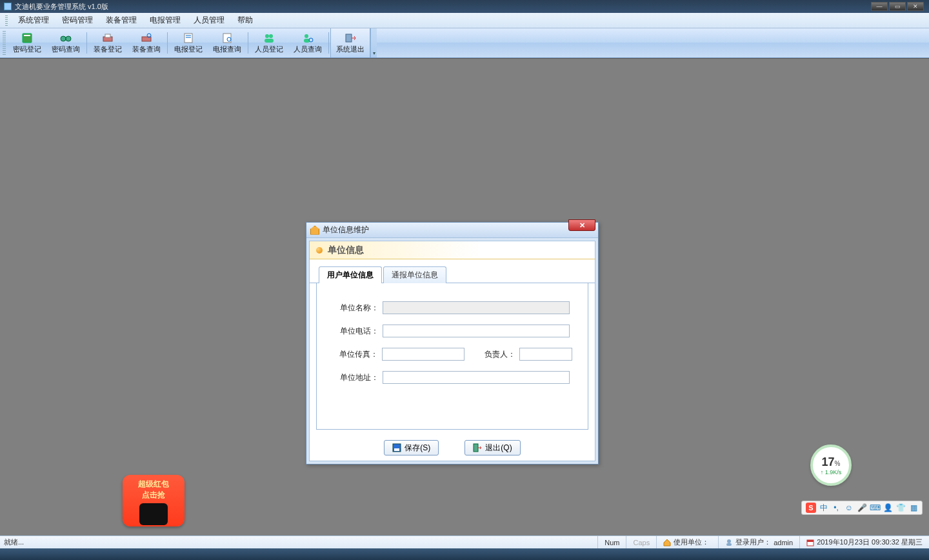  I want to click on input-unit-addr, so click(476, 377).